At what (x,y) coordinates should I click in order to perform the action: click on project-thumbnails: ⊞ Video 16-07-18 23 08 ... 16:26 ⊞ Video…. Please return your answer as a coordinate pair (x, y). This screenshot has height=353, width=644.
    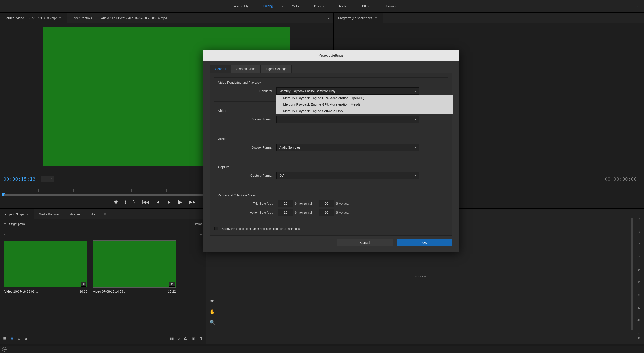
    Looking at the image, I should click on (103, 286).